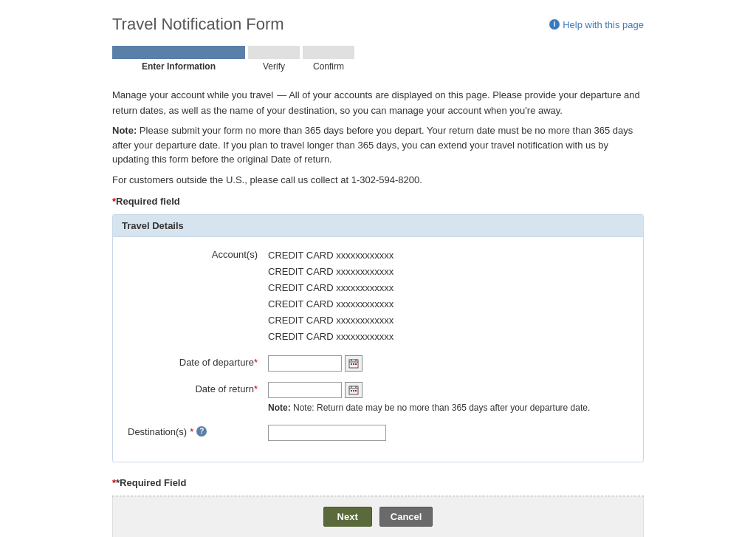 The image size is (756, 537). What do you see at coordinates (448, 363) in the screenshot?
I see `departure-value` at bounding box center [448, 363].